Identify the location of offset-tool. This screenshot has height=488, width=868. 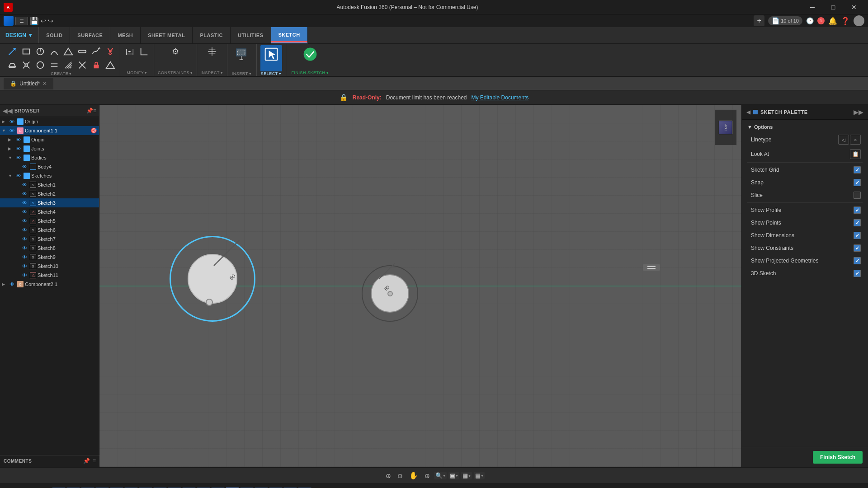
(12, 65).